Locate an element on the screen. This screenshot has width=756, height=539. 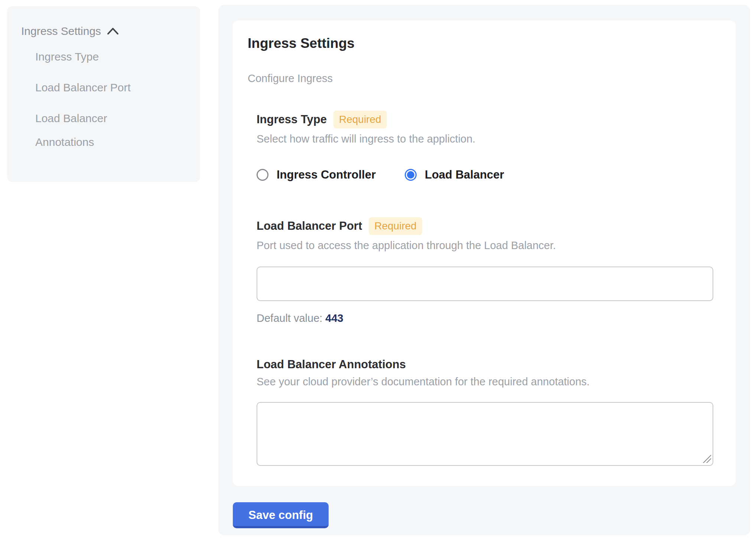
page-title: Ingress Settings is located at coordinates (480, 43).